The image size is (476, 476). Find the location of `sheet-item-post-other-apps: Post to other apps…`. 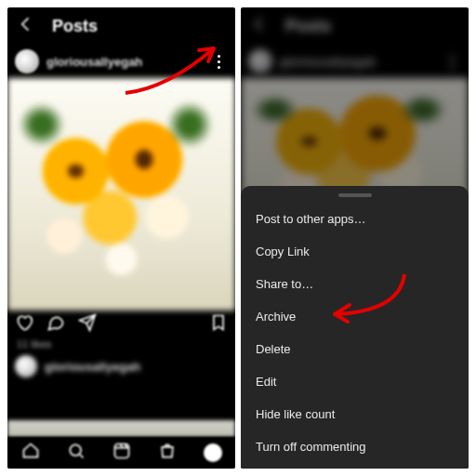

sheet-item-post-other-apps: Post to other apps… is located at coordinates (355, 219).